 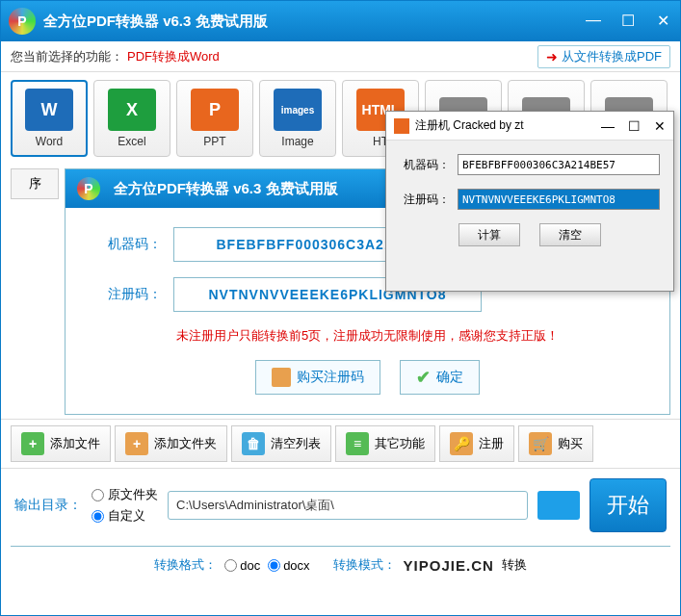 I want to click on mode-label: 转换模式：, so click(x=364, y=565).